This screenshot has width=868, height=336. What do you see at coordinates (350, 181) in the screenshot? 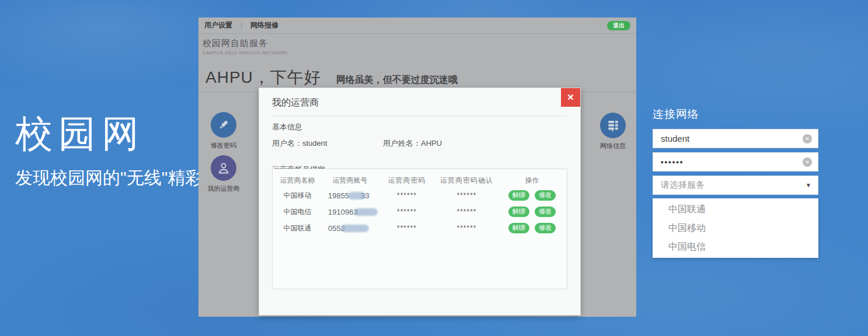
I see `col-operator-account: 运营商账号` at bounding box center [350, 181].